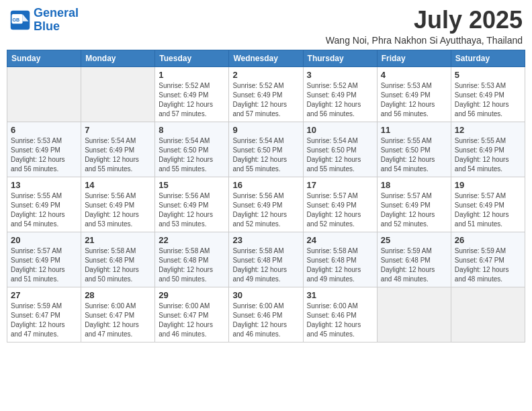 The height and width of the screenshot is (411, 532). I want to click on day-number: 16, so click(266, 185).